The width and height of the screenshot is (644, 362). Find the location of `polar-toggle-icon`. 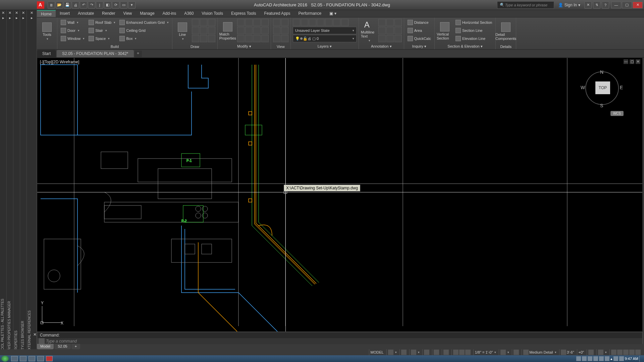

polar-toggle-icon is located at coordinates (427, 352).